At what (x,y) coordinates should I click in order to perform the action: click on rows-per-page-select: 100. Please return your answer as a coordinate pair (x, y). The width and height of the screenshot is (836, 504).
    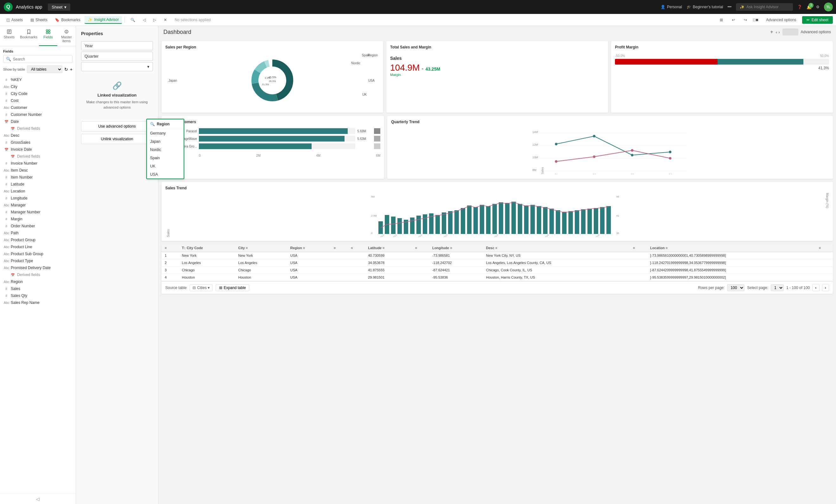
    Looking at the image, I should click on (736, 288).